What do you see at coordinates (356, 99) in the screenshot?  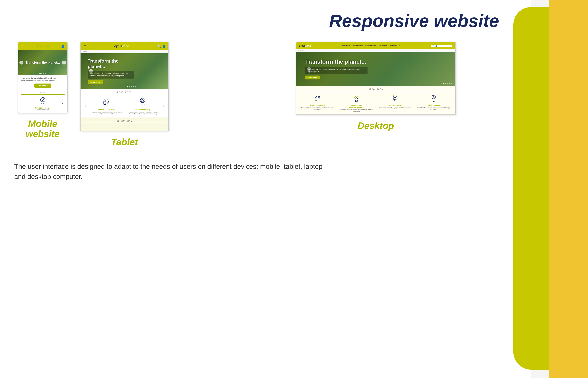 I see `sustainability-icon-desktop` at bounding box center [356, 99].